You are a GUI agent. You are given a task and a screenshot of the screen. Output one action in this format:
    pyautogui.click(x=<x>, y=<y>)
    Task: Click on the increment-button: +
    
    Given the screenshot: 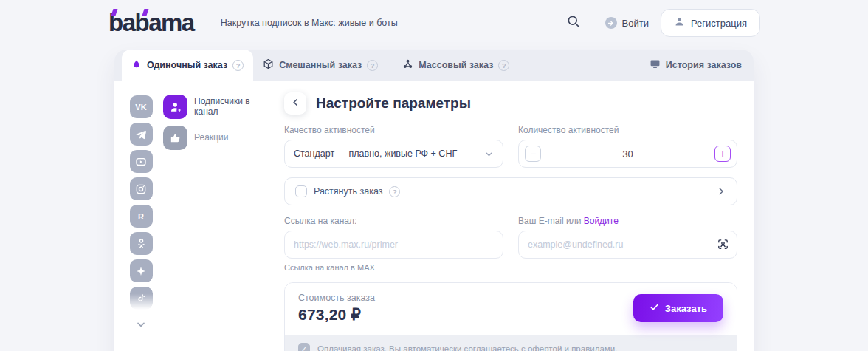 What is the action you would take?
    pyautogui.click(x=723, y=154)
    